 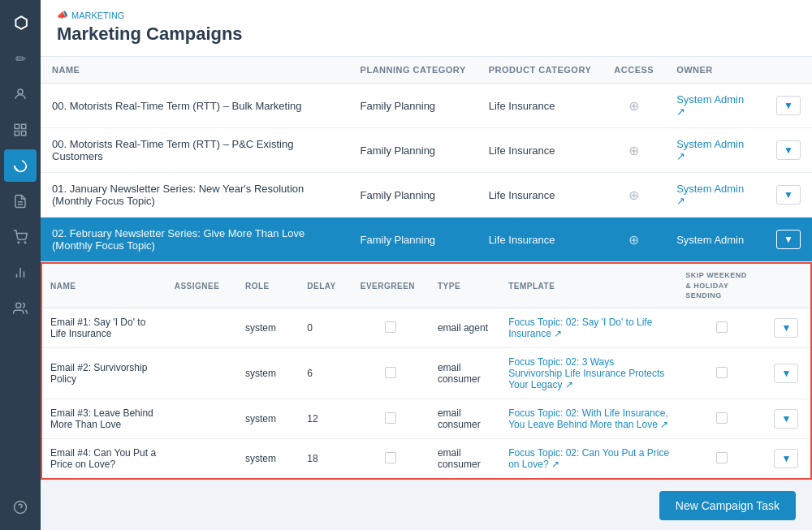 I want to click on sub-col-header-type: TYPE, so click(x=464, y=286).